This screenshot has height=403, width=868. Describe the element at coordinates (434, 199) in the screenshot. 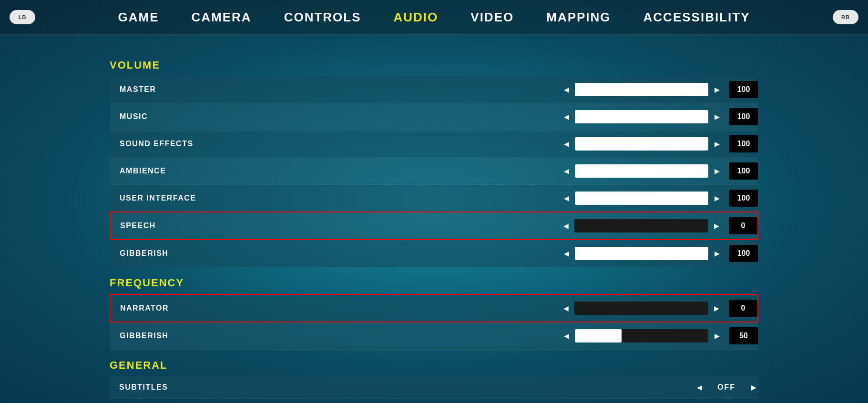

I see `table-row: USER INTERFACE ◀ ▶ 100` at that location.